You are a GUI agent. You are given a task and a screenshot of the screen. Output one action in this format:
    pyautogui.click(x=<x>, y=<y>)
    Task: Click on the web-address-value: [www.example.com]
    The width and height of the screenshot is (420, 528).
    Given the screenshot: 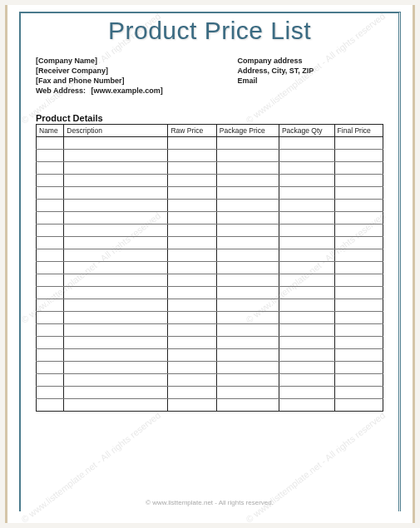 What is the action you would take?
    pyautogui.click(x=127, y=91)
    